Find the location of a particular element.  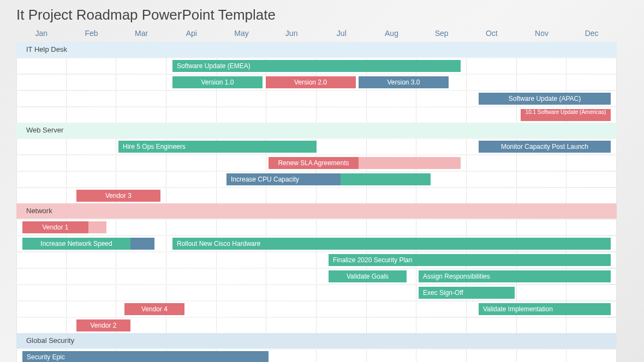

gantt-row: Software Update (APAC) is located at coordinates (317, 99).